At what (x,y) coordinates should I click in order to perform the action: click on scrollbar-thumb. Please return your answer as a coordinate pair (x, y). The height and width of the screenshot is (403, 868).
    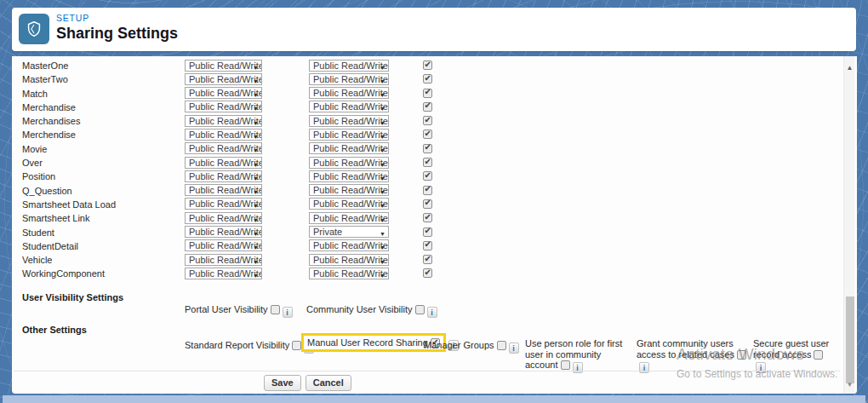
    Looking at the image, I should click on (850, 340).